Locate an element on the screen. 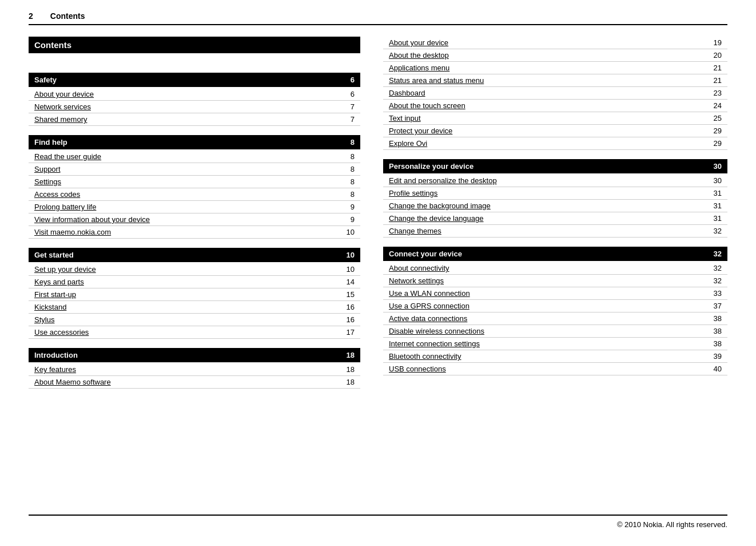 This screenshot has height=546, width=756. item-label: Use a WLAN connection is located at coordinates (429, 293).